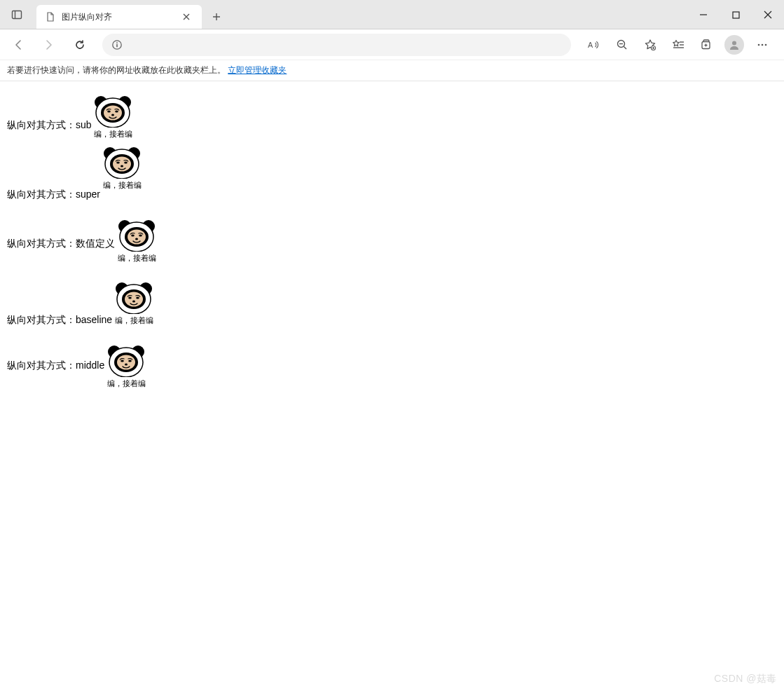 The image size is (784, 691). Describe the element at coordinates (622, 45) in the screenshot. I see `zoom-out-icon` at that location.